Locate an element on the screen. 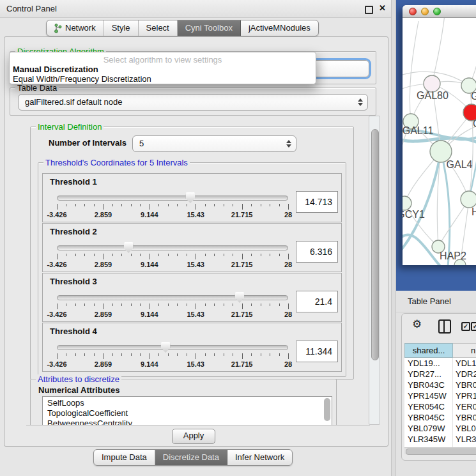 This screenshot has height=476, width=476. cell-shared-name: YDL19... is located at coordinates (429, 363).